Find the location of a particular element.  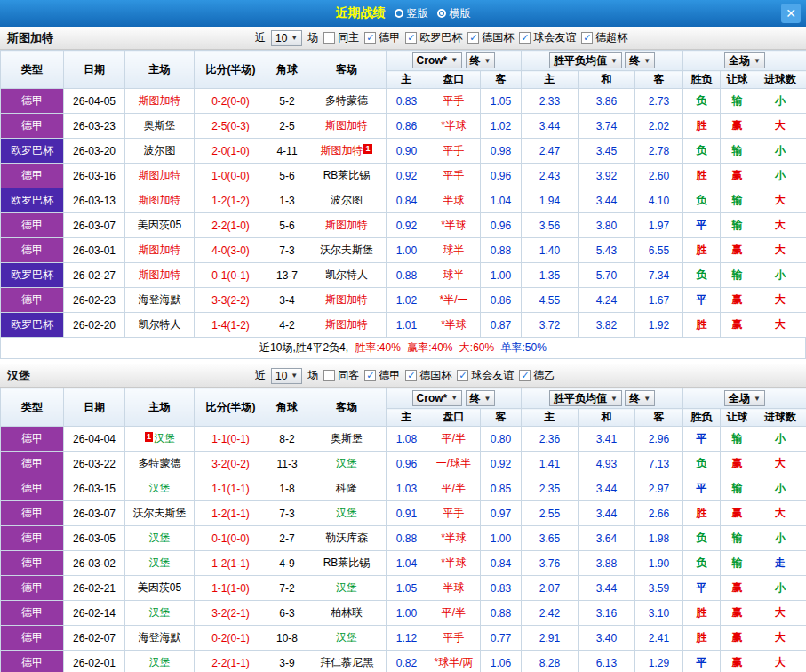

col-score: 比分(半场) is located at coordinates (231, 69).